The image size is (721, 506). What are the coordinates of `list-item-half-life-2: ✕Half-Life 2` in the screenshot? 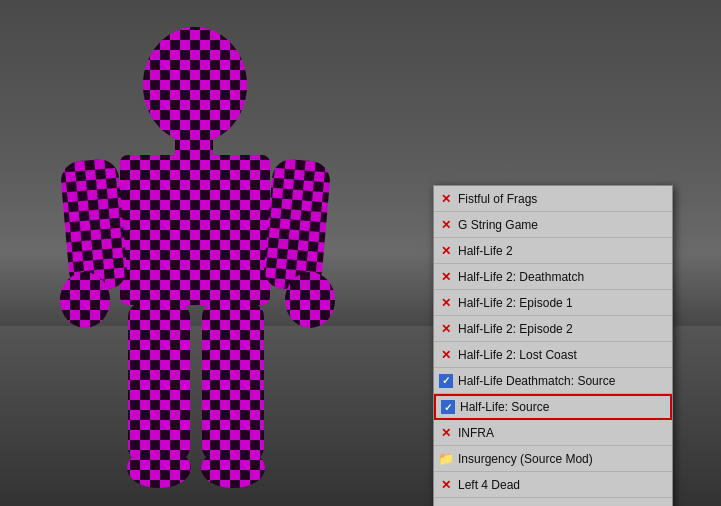 It's located at (553, 251).